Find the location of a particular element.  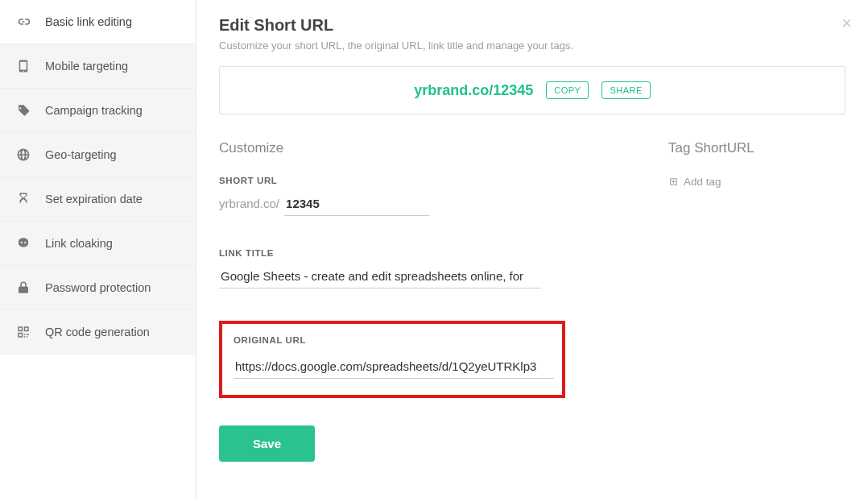

lock-icon is located at coordinates (23, 288).